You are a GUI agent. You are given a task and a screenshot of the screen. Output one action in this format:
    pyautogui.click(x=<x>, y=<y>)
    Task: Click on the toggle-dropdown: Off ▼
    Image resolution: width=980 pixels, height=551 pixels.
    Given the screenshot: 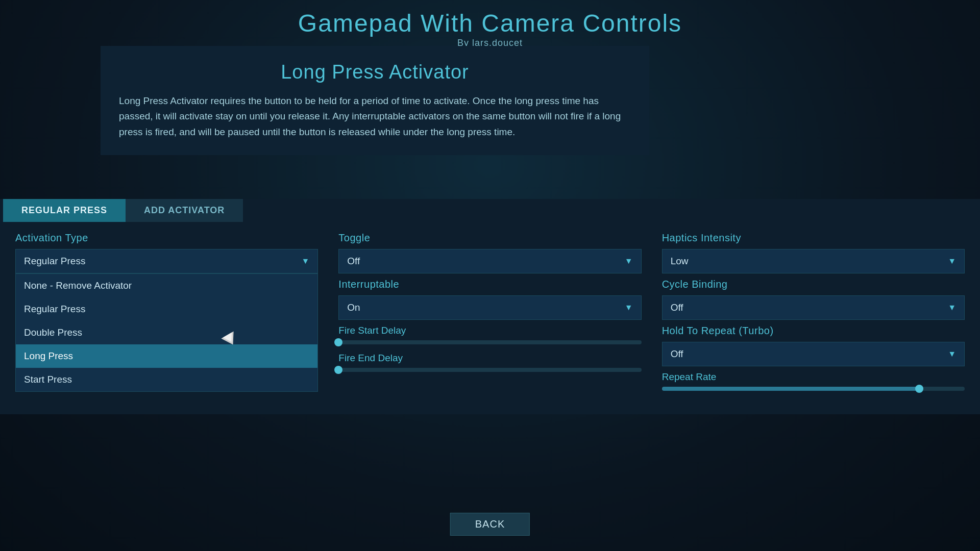 What is the action you would take?
    pyautogui.click(x=490, y=261)
    